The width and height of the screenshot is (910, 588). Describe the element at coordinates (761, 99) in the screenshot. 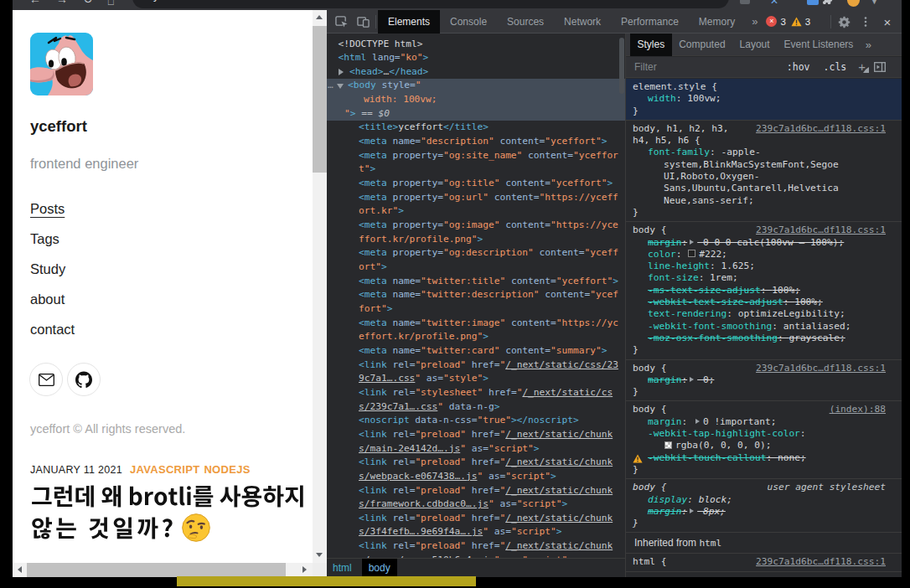

I see `css-declaration: width: 100vw;` at that location.